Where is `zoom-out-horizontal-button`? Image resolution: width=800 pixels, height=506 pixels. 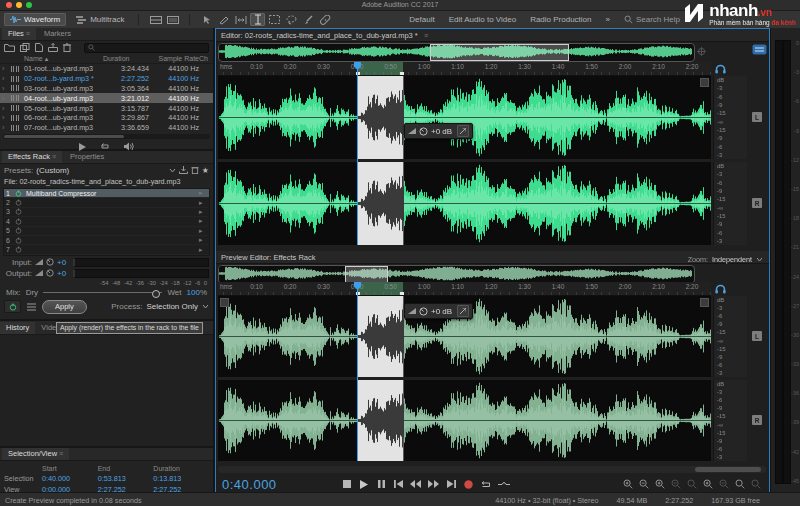 zoom-out-horizontal-button is located at coordinates (676, 484).